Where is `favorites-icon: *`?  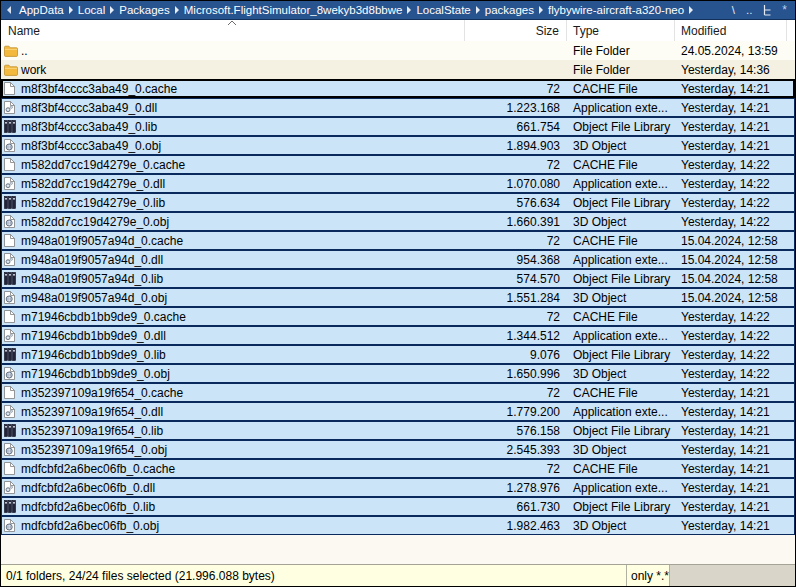
favorites-icon: * is located at coordinates (784, 10).